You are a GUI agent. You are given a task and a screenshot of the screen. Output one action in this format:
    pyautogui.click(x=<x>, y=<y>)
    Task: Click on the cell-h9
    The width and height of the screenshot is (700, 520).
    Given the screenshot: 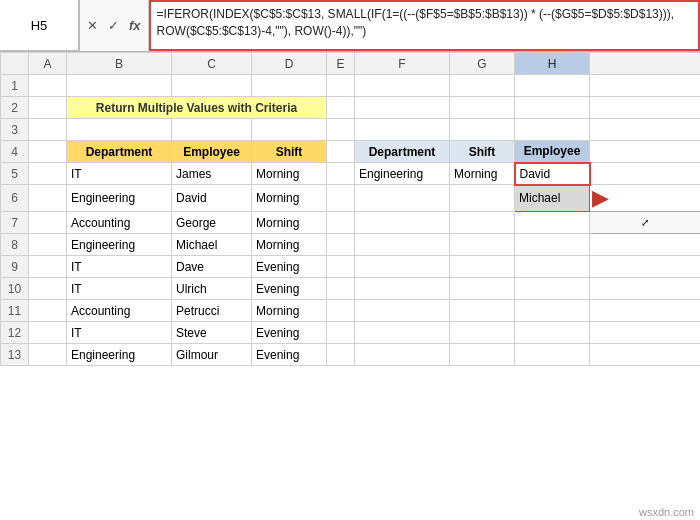 What is the action you would take?
    pyautogui.click(x=552, y=267)
    